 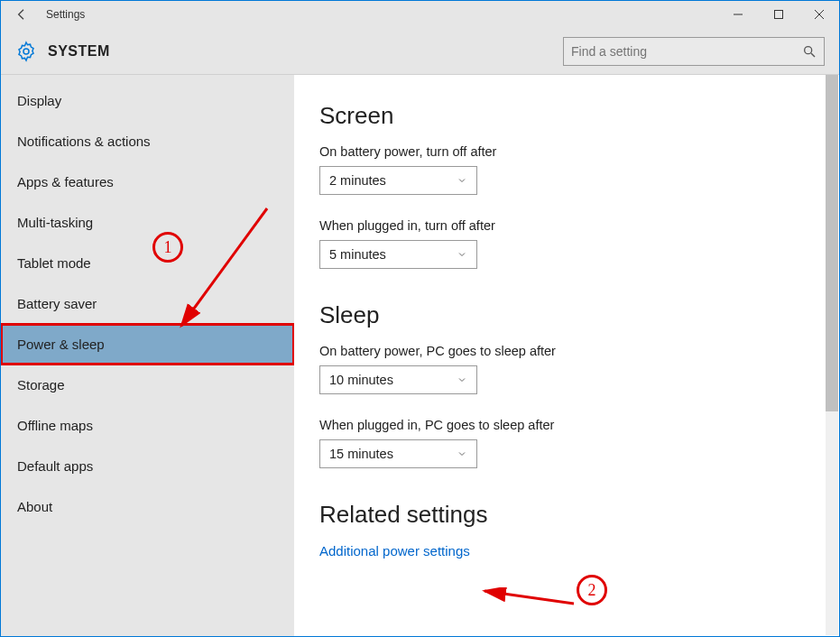 What do you see at coordinates (832, 244) in the screenshot?
I see `scrollbar-thumb` at bounding box center [832, 244].